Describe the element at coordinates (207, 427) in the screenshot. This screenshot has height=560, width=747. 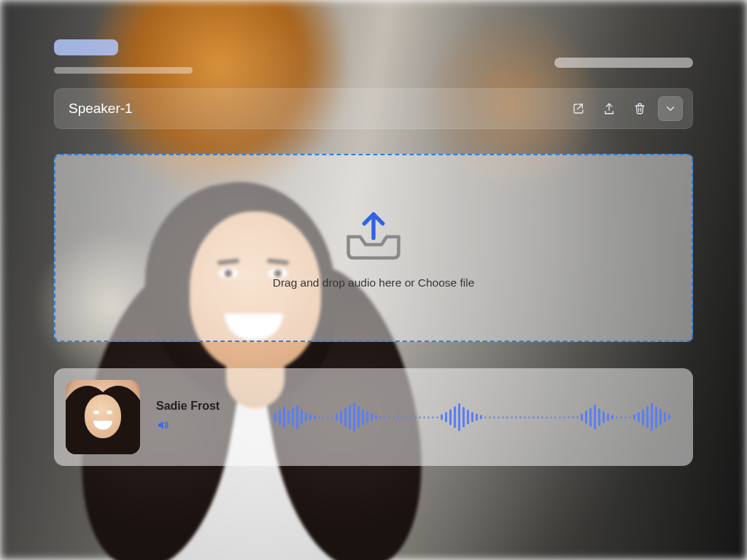
I see `play-audio-button` at that location.